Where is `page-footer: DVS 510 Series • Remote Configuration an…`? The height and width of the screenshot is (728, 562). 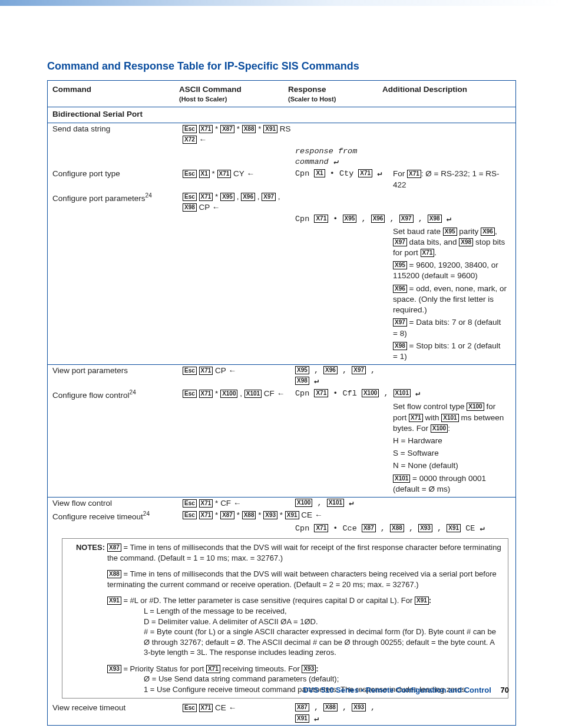 page-footer: DVS 510 Series • Remote Configuration an… is located at coordinates (281, 690).